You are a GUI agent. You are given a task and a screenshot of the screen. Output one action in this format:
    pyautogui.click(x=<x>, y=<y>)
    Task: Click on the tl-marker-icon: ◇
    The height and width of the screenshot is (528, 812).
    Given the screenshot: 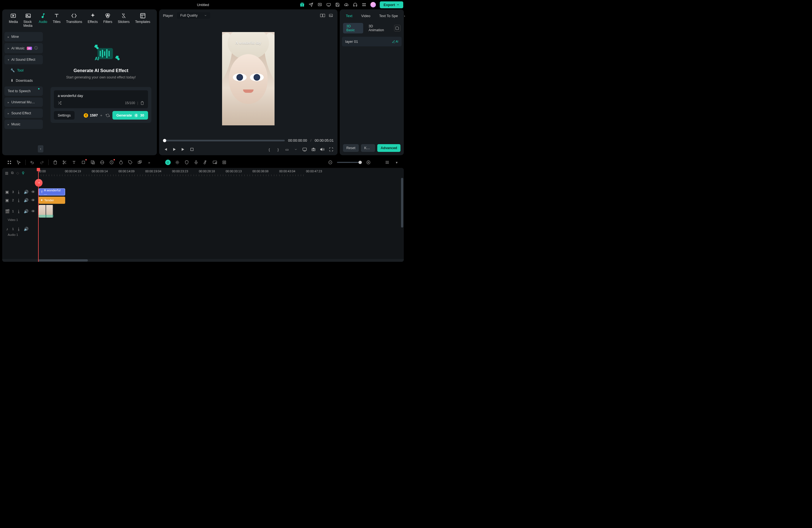 What is the action you would take?
    pyautogui.click(x=18, y=173)
    